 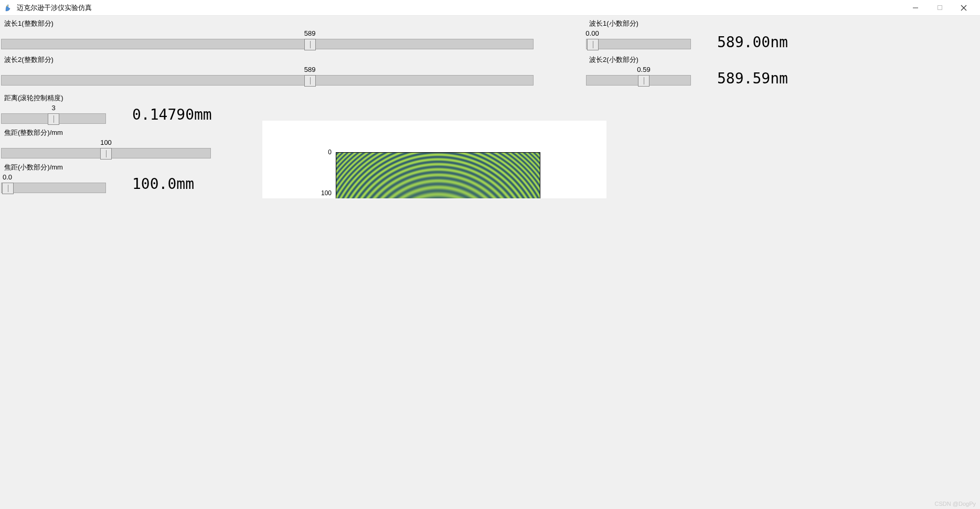 What do you see at coordinates (106, 143) in the screenshot?
I see `focal-int-value: 100` at bounding box center [106, 143].